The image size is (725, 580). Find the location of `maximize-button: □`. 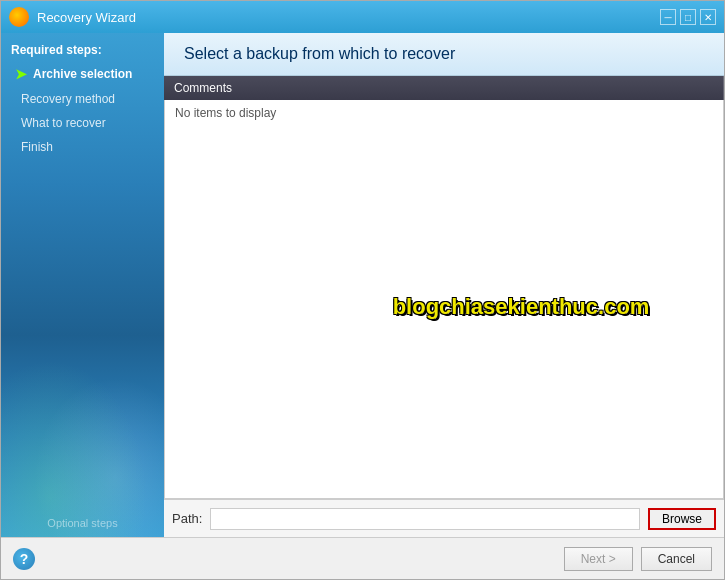

maximize-button: □ is located at coordinates (688, 17).